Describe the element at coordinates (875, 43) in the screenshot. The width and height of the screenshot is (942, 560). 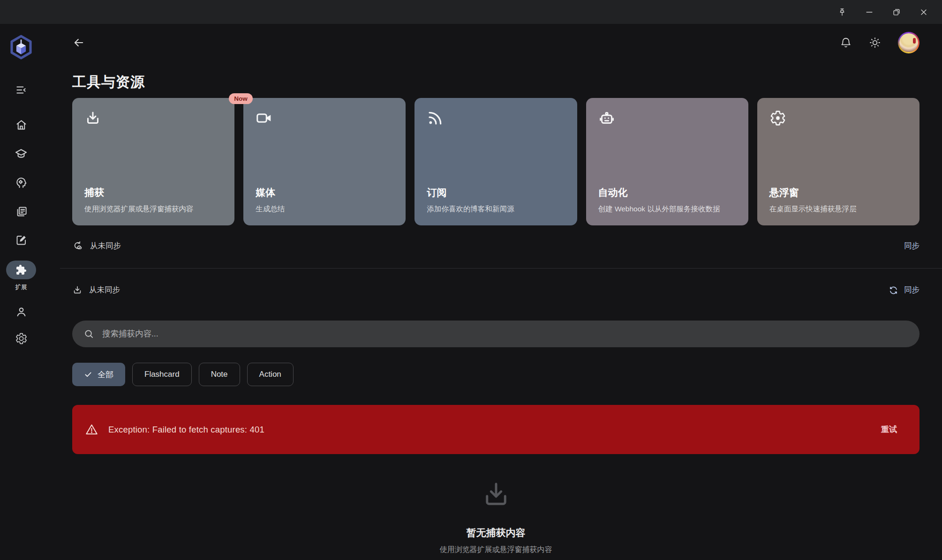
I see `sun-icon` at that location.